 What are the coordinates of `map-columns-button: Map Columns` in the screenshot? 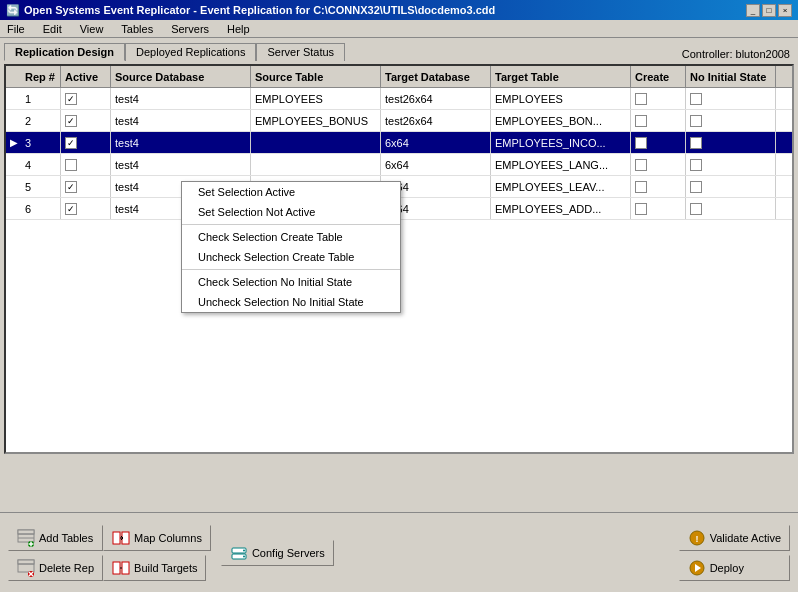 It's located at (157, 538).